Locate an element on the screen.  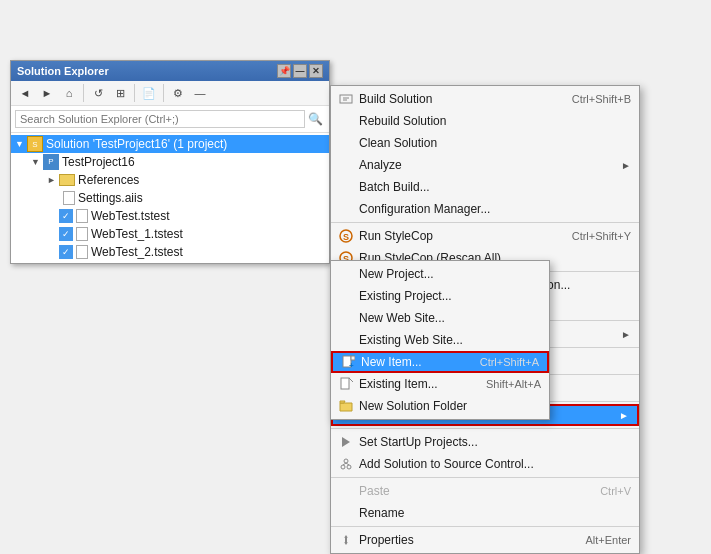
submenu-new-item: + New Item... Ctrl+Shift+A is located at coordinates (440, 362).